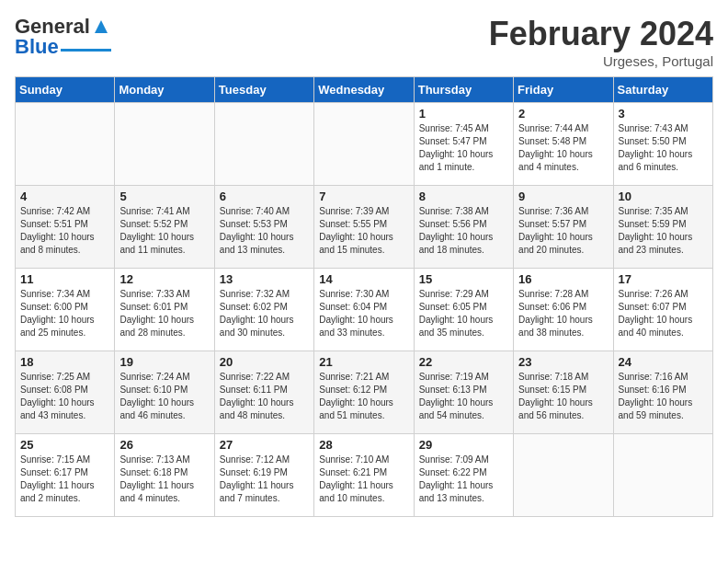 The height and width of the screenshot is (563, 728). I want to click on day-cell: 1Sunrise: 7:45 AMSunset: 5:47 PMDaylight…, so click(463, 144).